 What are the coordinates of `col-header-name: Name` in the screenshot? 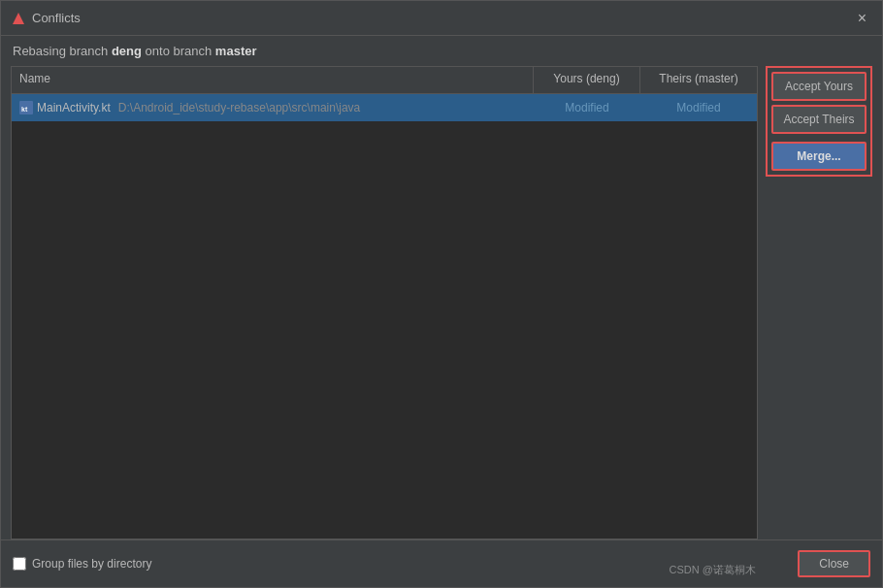 It's located at (273, 80).